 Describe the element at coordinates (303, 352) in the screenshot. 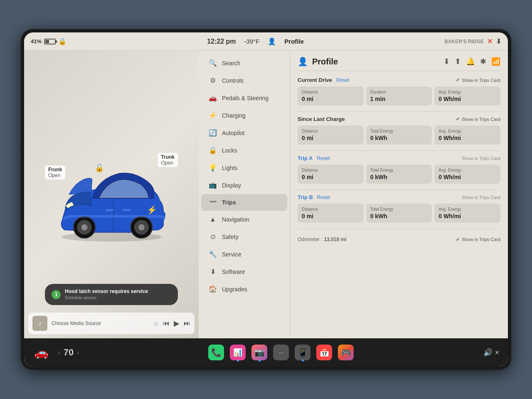

I see `dialer-app: 📱` at that location.